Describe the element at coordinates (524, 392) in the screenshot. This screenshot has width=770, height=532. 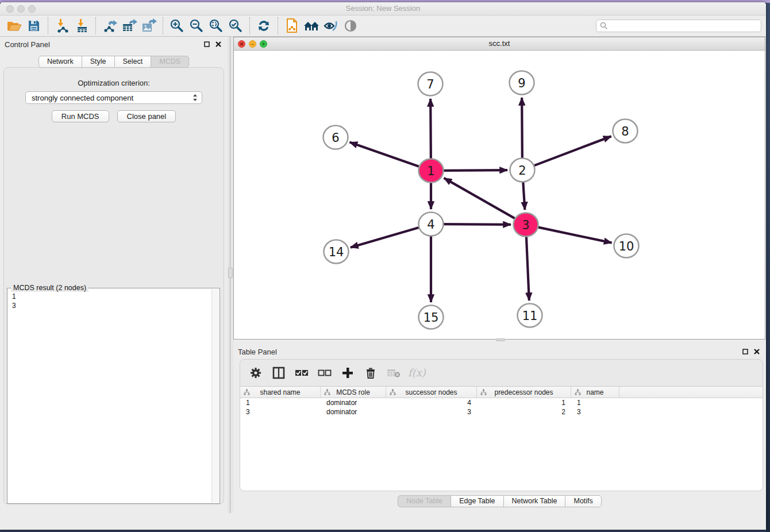
I see `column-header-predecessor-nodes: predecessor nodes` at that location.